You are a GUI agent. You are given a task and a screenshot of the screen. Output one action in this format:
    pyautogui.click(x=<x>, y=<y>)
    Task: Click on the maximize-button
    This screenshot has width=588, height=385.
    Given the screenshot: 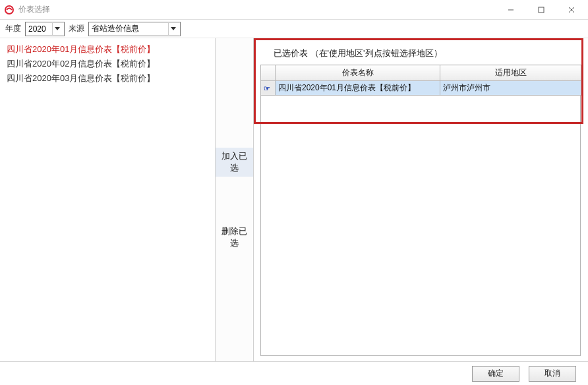 What is the action you would take?
    pyautogui.click(x=541, y=10)
    